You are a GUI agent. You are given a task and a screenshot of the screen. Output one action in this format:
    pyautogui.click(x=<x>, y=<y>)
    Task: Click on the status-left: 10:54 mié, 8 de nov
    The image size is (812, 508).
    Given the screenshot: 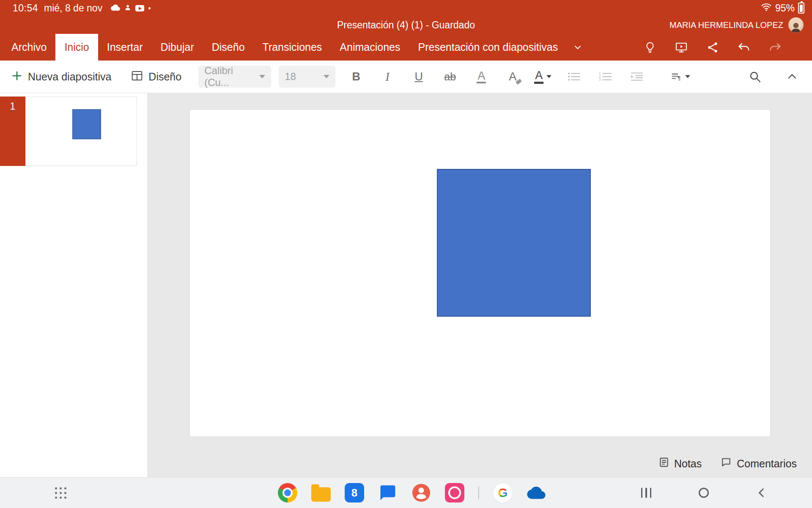 What is the action you would take?
    pyautogui.click(x=82, y=8)
    